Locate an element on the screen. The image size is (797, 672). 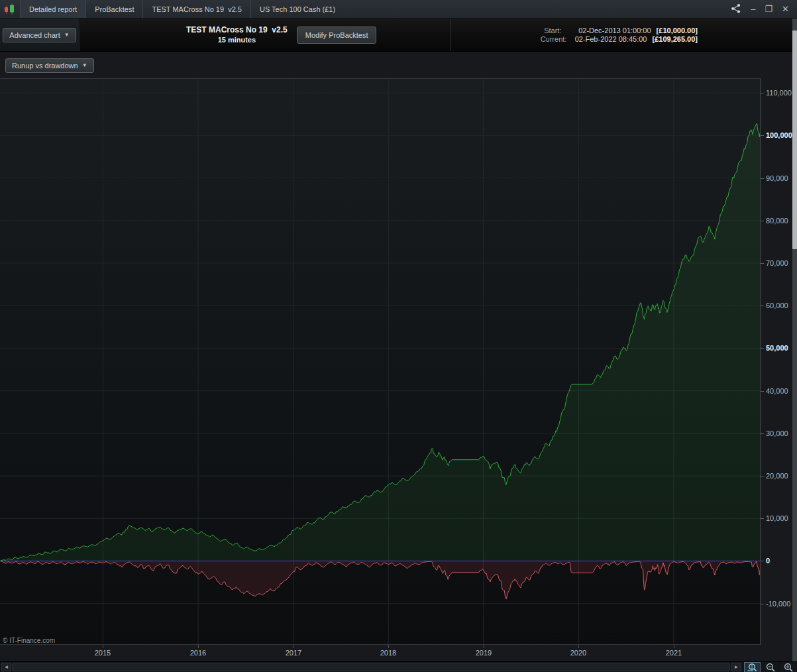
start-datetime: 02-Dec-2013 01:00:00 is located at coordinates (615, 30).